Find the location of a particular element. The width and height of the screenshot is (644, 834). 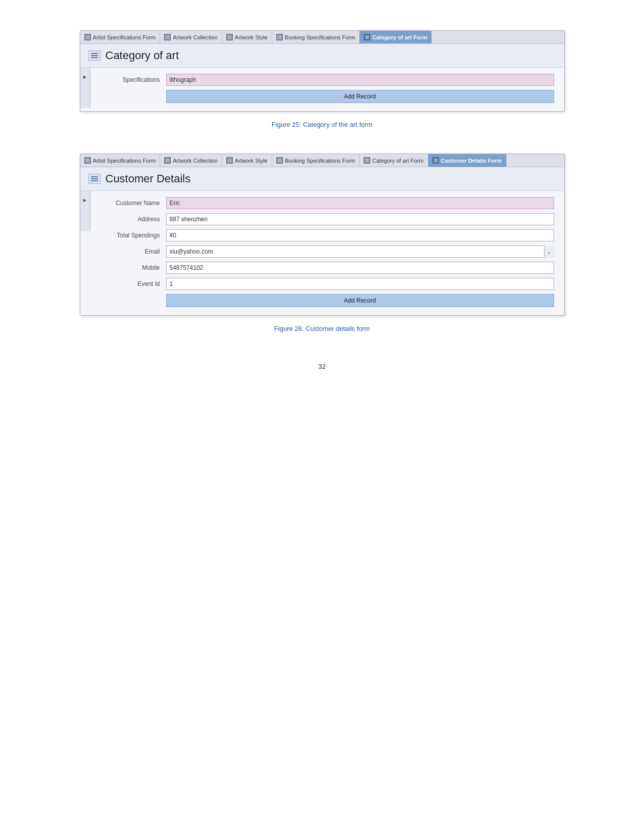

tab-booking-specs-fig25: ☷ Booking Specifications Form is located at coordinates (316, 37).